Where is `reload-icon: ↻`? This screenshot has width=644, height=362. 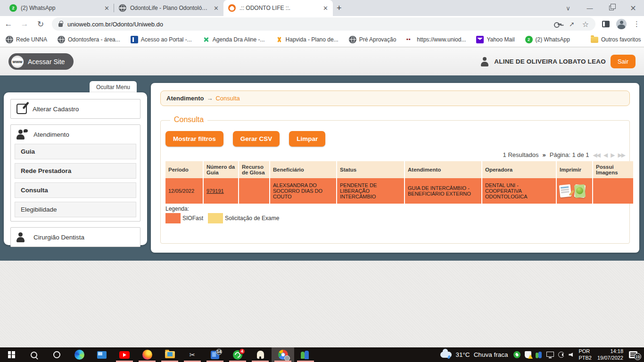 reload-icon: ↻ is located at coordinates (41, 25).